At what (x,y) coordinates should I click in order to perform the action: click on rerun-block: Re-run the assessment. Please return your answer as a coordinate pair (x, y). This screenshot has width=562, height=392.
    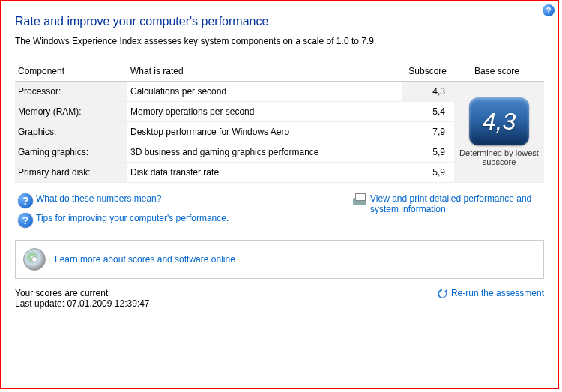
    Looking at the image, I should click on (490, 294).